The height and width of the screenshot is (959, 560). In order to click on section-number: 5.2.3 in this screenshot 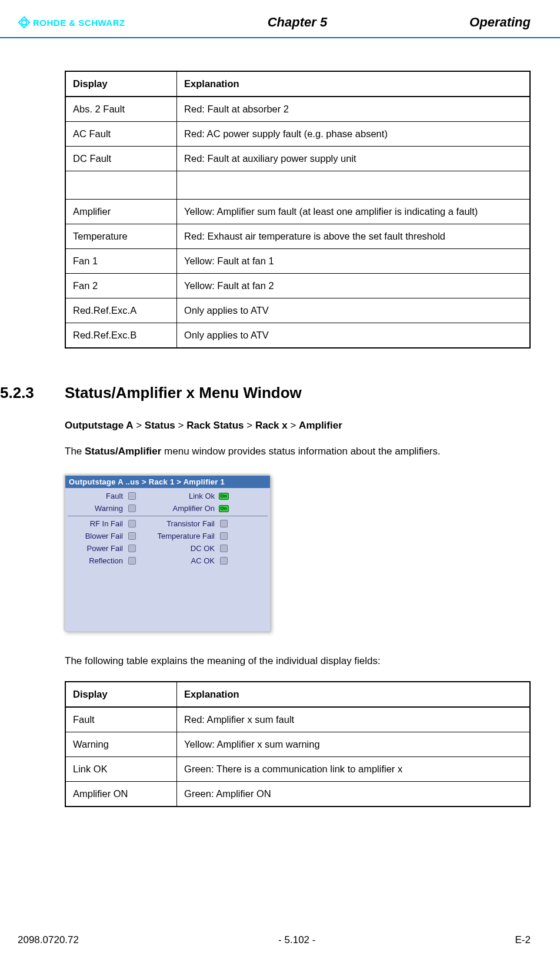, I will do `click(24, 393)`.